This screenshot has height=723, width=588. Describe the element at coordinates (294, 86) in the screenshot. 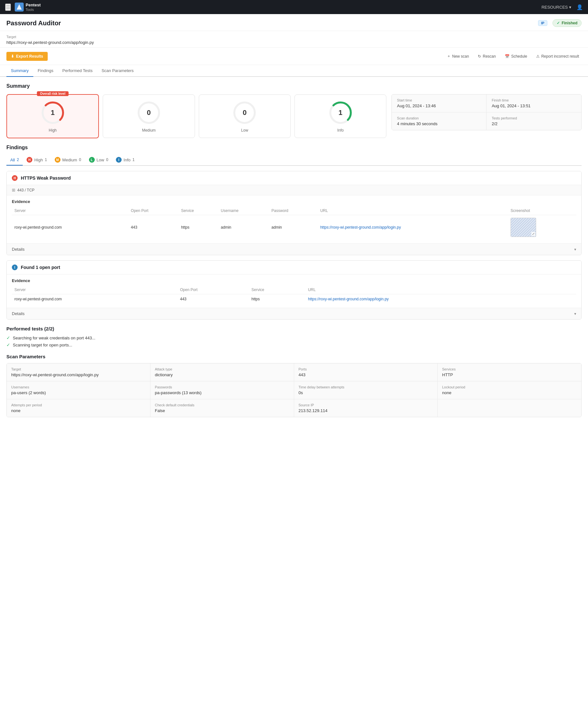

I see `summary-section-title: Summary` at that location.